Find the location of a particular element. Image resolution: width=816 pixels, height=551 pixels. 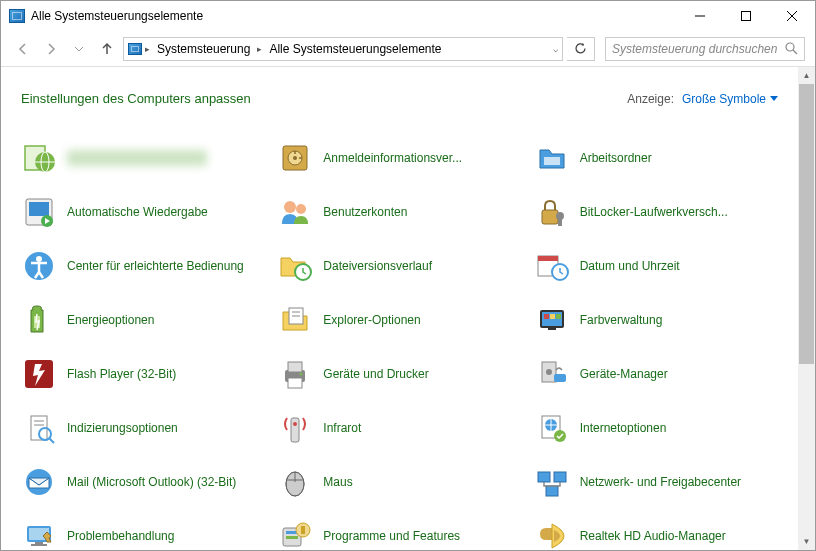

view-label: Anzeige: is located at coordinates (650, 99).